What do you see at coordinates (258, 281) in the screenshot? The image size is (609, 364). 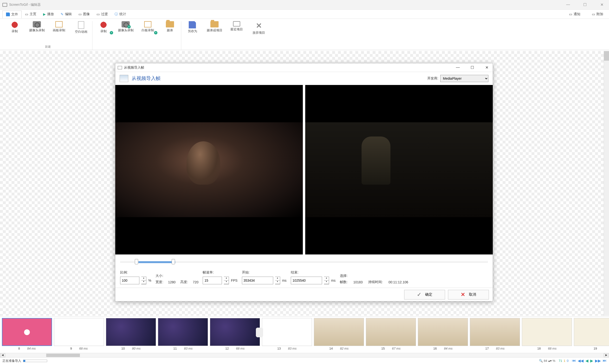 I see `start-input` at bounding box center [258, 281].